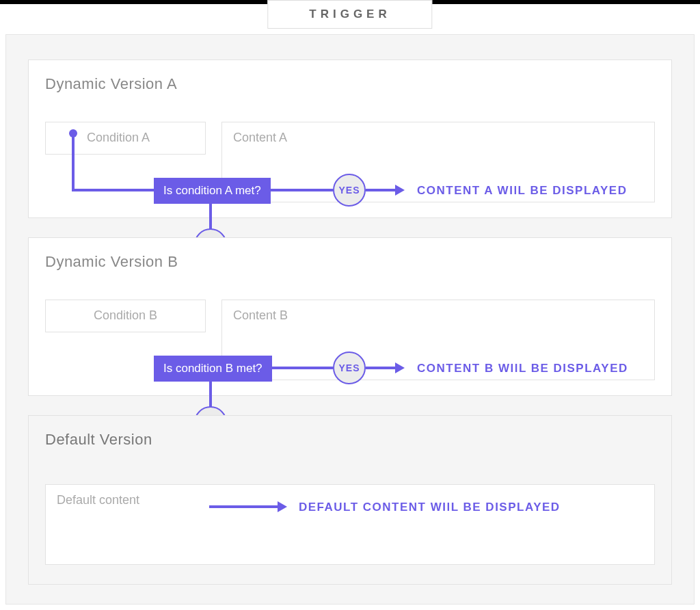 This screenshot has width=700, height=610. Describe the element at coordinates (349, 190) in the screenshot. I see `yes-badge-a: YES` at that location.